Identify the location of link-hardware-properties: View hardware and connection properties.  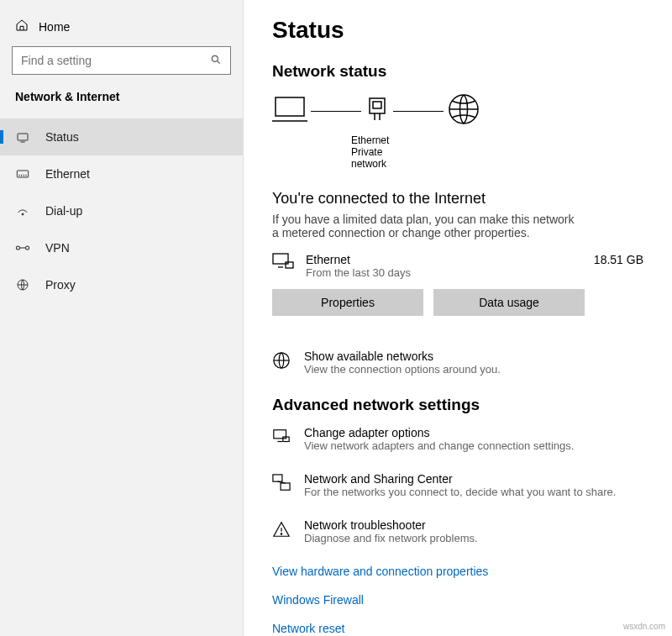
(458, 571).